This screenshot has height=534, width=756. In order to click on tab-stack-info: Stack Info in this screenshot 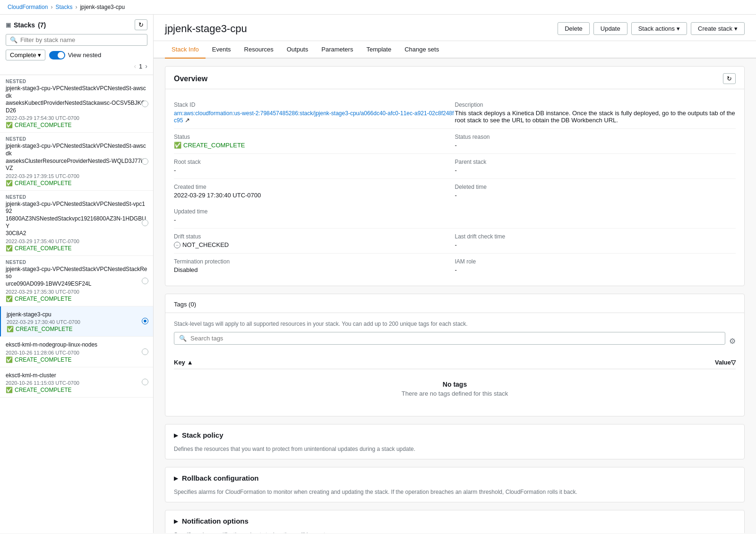, I will do `click(185, 50)`.